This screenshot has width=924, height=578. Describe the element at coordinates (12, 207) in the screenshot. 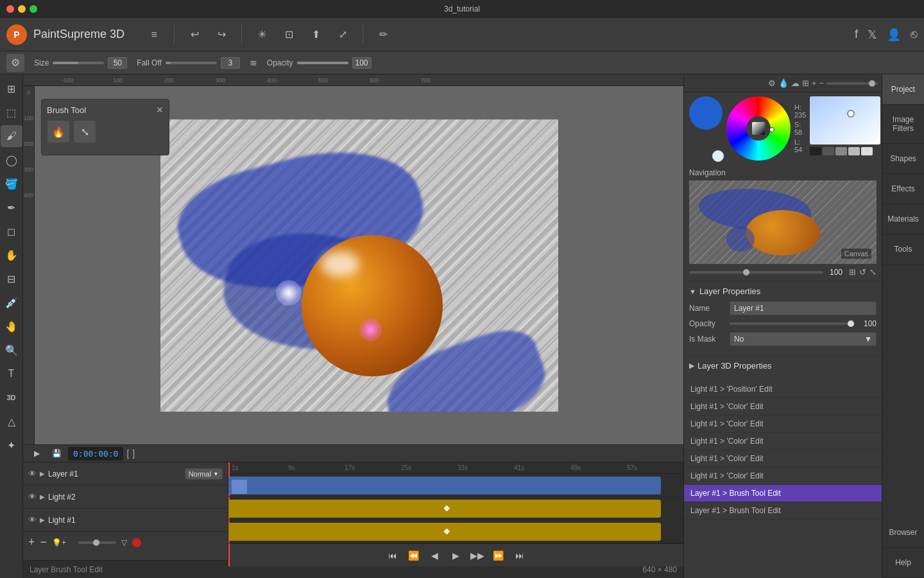

I see `pen-tool: ✒` at that location.